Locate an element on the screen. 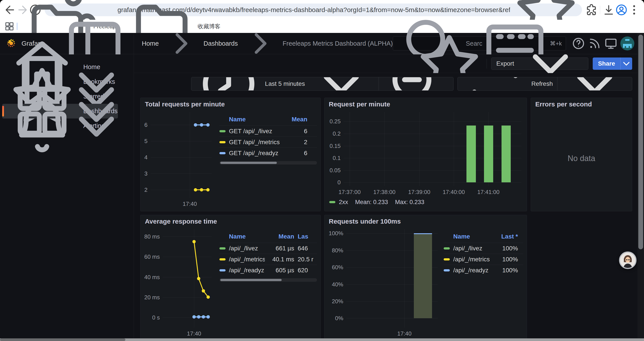  y-axis-tick-label: 5 is located at coordinates (148, 141).